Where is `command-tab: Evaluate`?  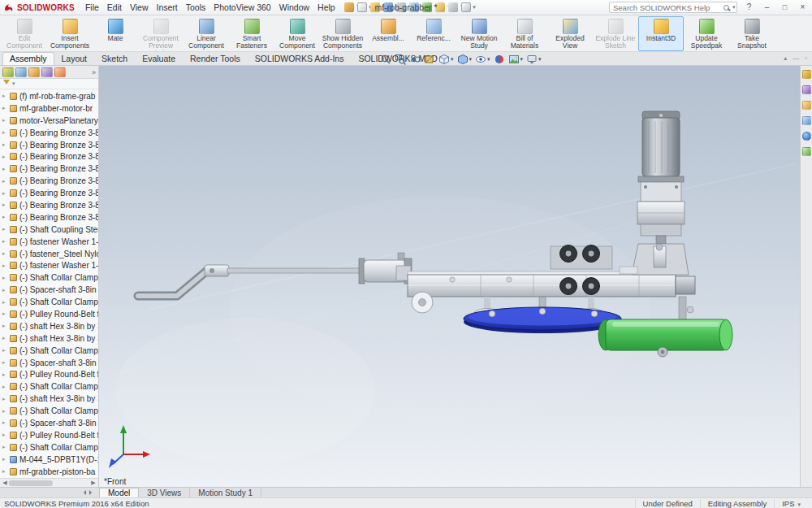 command-tab: Evaluate is located at coordinates (159, 59).